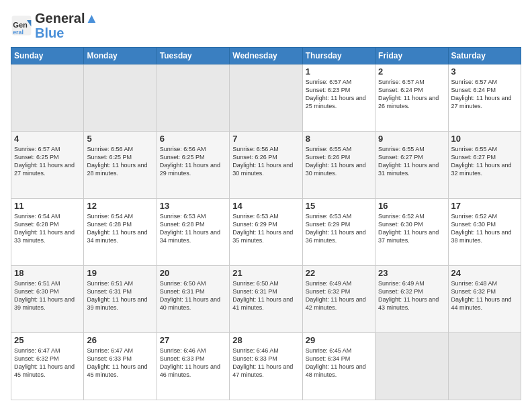 Image resolution: width=532 pixels, height=411 pixels. I want to click on day-number: 9, so click(411, 138).